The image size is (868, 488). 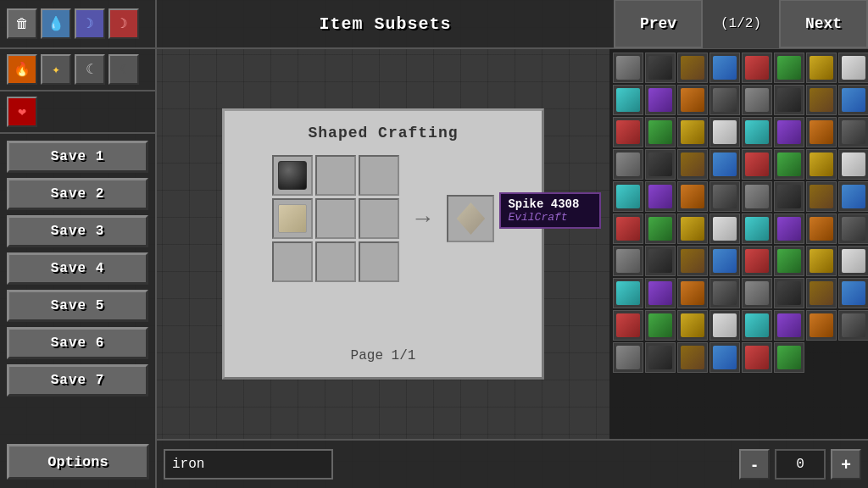 I want to click on trash-icon: 🗑, so click(x=22, y=24).